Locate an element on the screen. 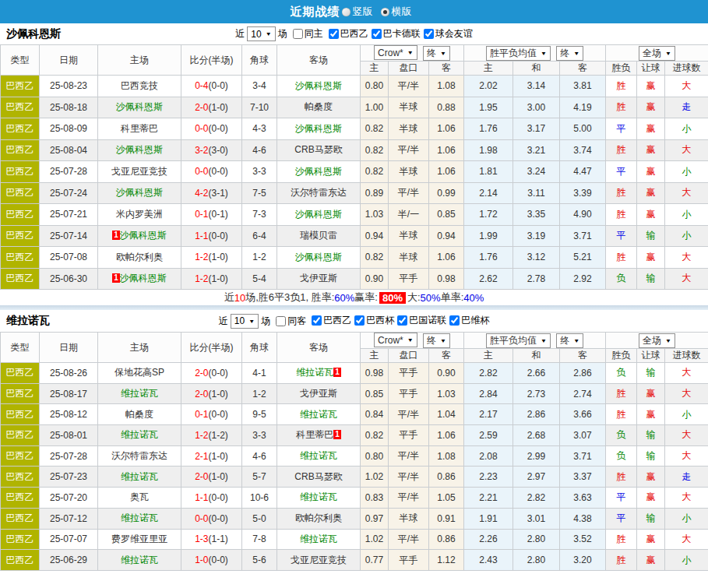 This screenshot has height=588, width=708. odds-home-cell: 0.94 is located at coordinates (375, 236).